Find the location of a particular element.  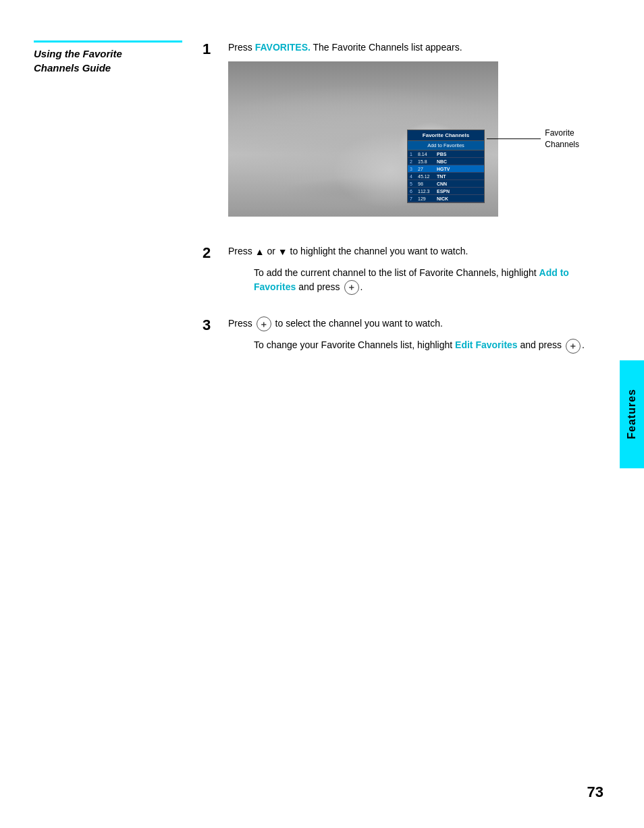

step-2-sub: To add the current channel to the list o… is located at coordinates (429, 281).